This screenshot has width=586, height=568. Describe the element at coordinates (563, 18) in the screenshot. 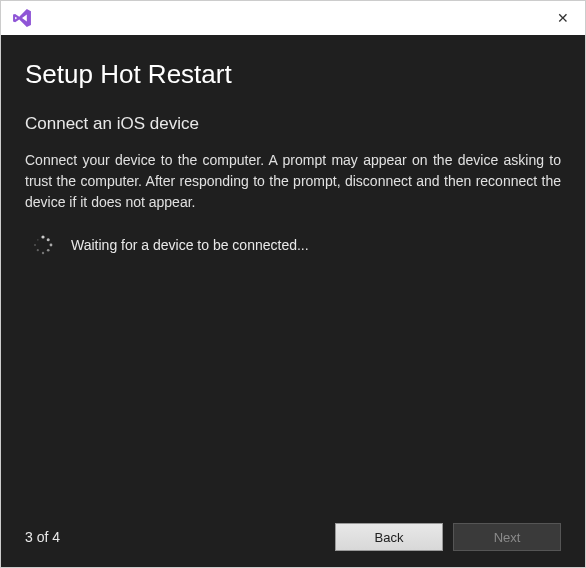

I see `close-icon: ✕` at that location.